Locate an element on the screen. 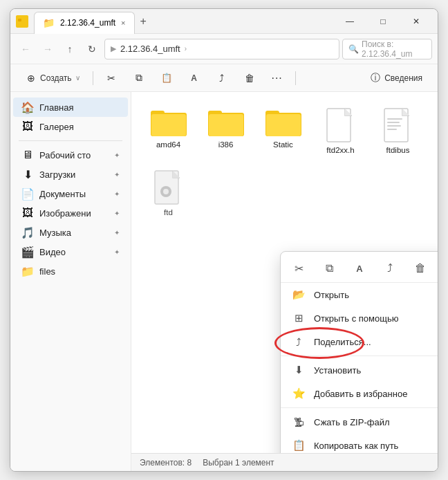  maximize-button: □ is located at coordinates (383, 21).